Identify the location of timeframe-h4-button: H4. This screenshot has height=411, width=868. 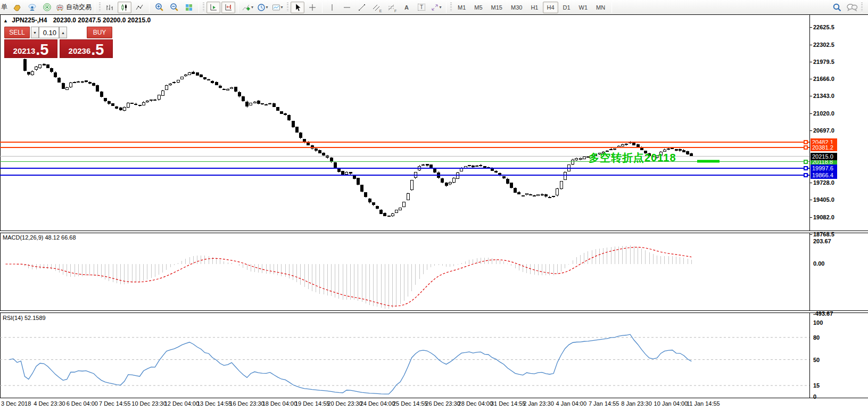
(550, 7).